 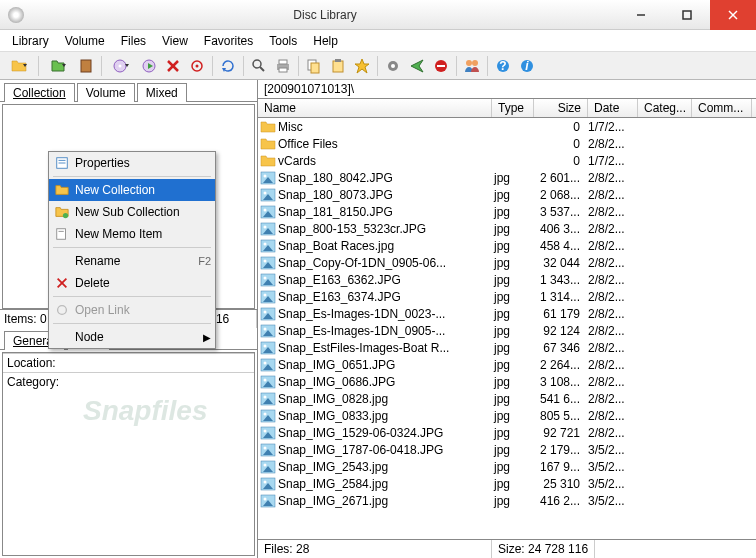 I want to click on file-row: Snap_IMG_0828.jpgjpg541 6...2/8/2..., so click(x=507, y=398).